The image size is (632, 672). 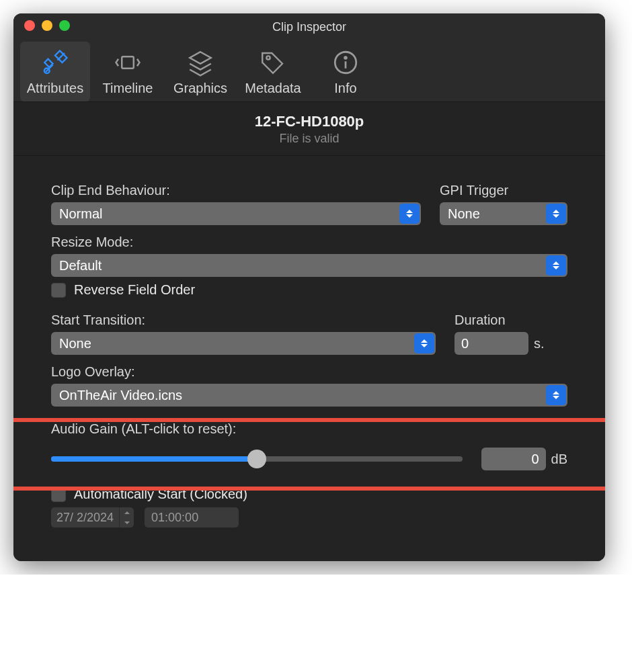 I want to click on auto-start-date: 27/ 2/2024, so click(x=85, y=517).